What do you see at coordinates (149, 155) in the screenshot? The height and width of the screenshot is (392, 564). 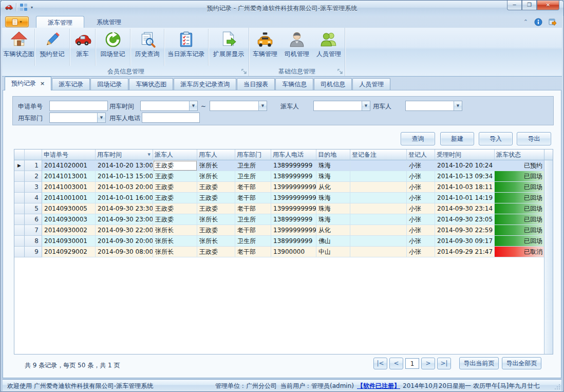 I see `filter-arrow-icon: ▼` at bounding box center [149, 155].